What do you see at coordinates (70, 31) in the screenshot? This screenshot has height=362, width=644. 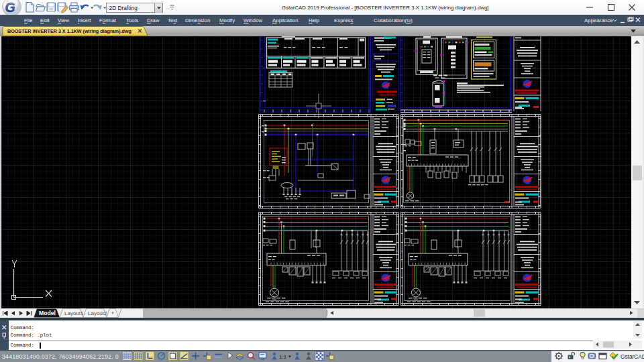 I see `svg-text:BOOSTER INVERTER 3 X 1.1KW (wi: BOOSTER INVERTER 3 X 1.1KW (wiring diagr…` at bounding box center [70, 31].